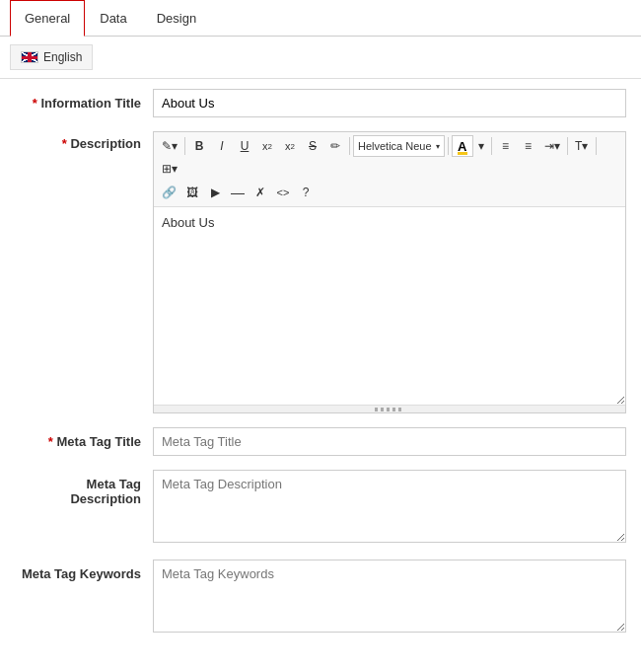  What do you see at coordinates (390, 506) in the screenshot?
I see `meta-tag-description-input` at bounding box center [390, 506].